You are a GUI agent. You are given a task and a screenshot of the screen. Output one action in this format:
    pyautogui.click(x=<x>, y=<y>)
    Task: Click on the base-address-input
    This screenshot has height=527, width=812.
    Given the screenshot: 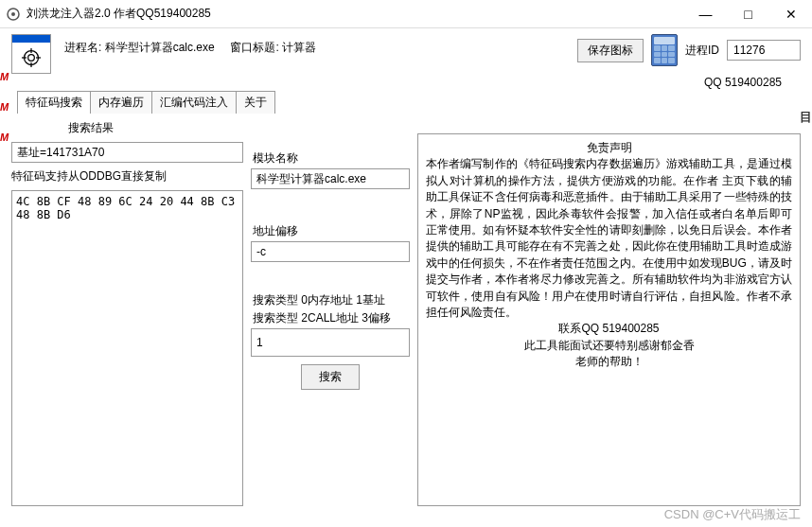 What is the action you would take?
    pyautogui.click(x=127, y=152)
    